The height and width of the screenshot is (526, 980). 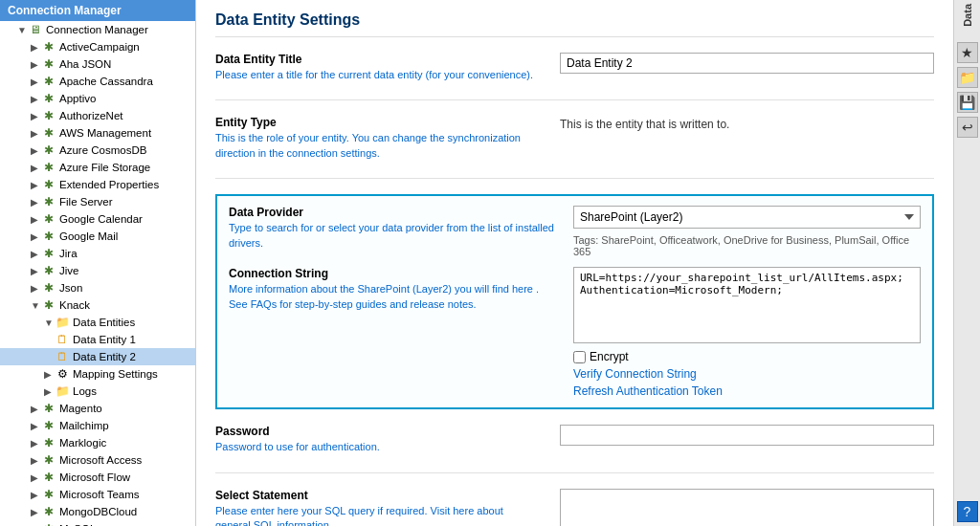 I want to click on field-label-data-provider: Data Provider, so click(x=391, y=212).